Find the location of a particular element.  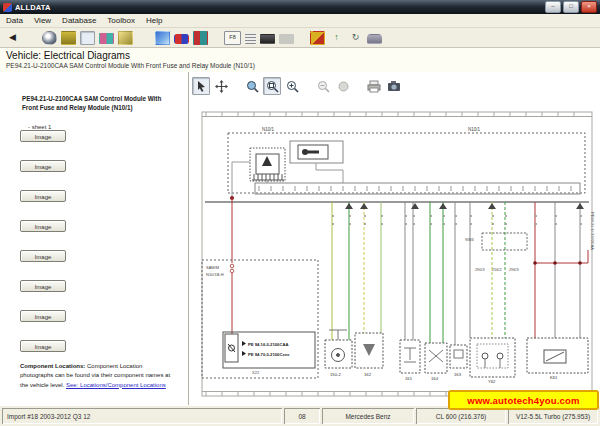

svg-text: N10/1B-H is located at coordinates (215, 274).